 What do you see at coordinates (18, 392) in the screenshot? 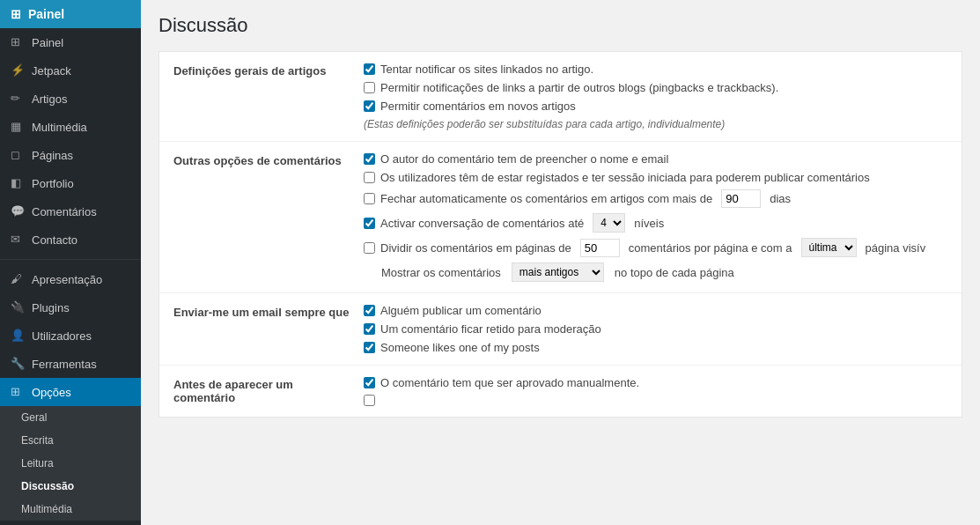
I see `opcoes-icon: ⊞` at bounding box center [18, 392].